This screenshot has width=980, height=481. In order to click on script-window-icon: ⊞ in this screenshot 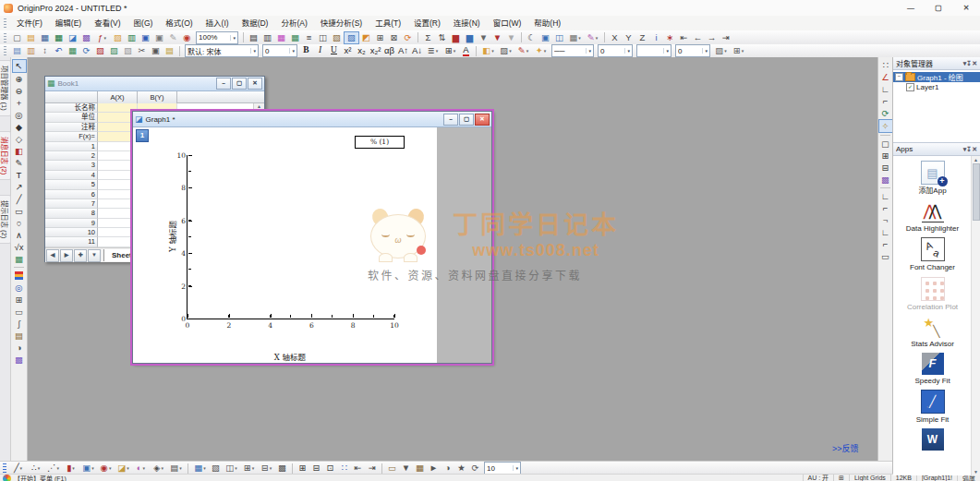, I will do `click(381, 38)`.